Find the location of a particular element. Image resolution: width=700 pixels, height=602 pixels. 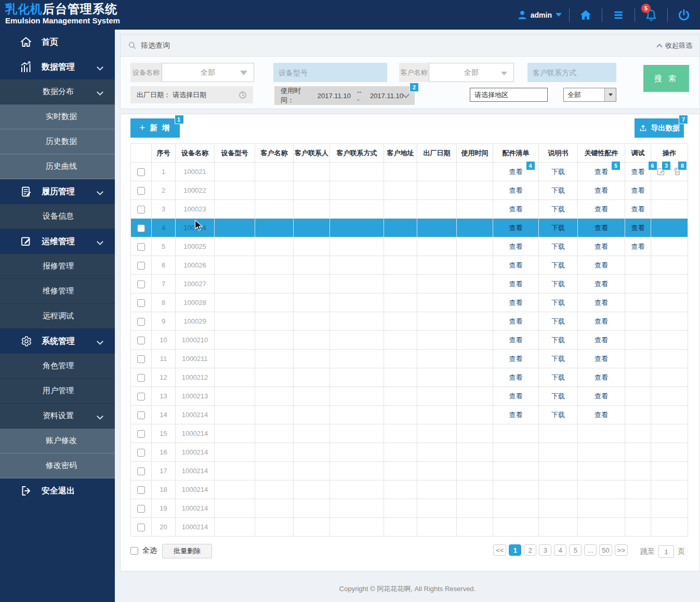

table-row: 6100026查看下载查看 is located at coordinates (410, 265).